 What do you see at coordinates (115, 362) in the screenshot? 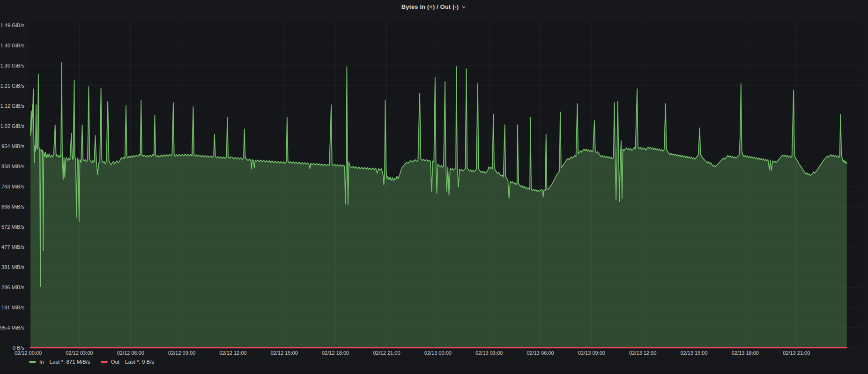
I see `legend-series-name: Out` at bounding box center [115, 362].